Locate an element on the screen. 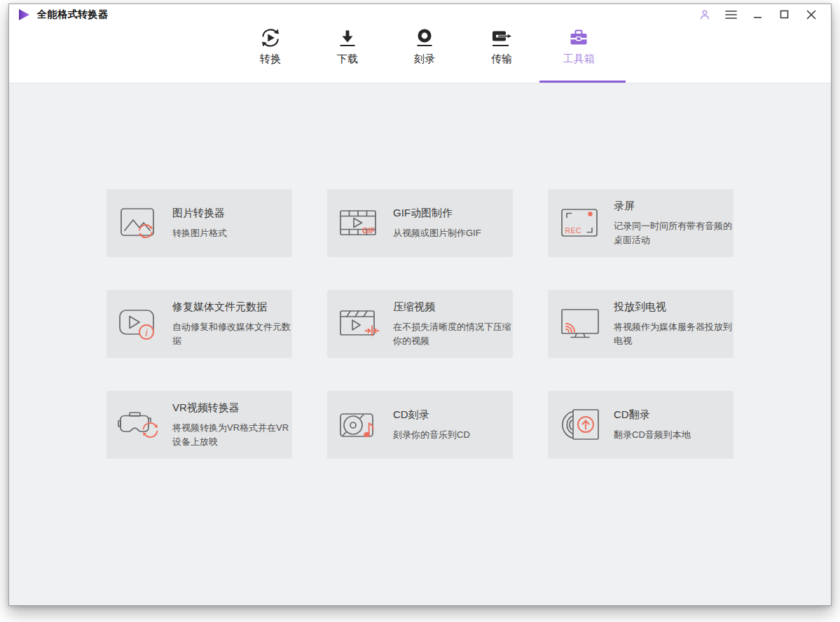 This screenshot has height=622, width=840. card-fix-metadata: i 修复媒体文件元数据 自动修复和修改媒体文件元数据 is located at coordinates (199, 324).